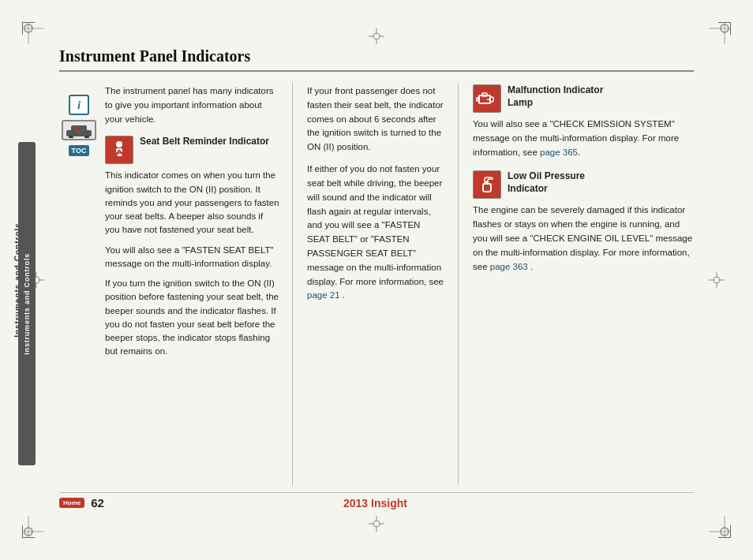  What do you see at coordinates (487, 99) in the screenshot?
I see `malfunction-icon` at bounding box center [487, 99].